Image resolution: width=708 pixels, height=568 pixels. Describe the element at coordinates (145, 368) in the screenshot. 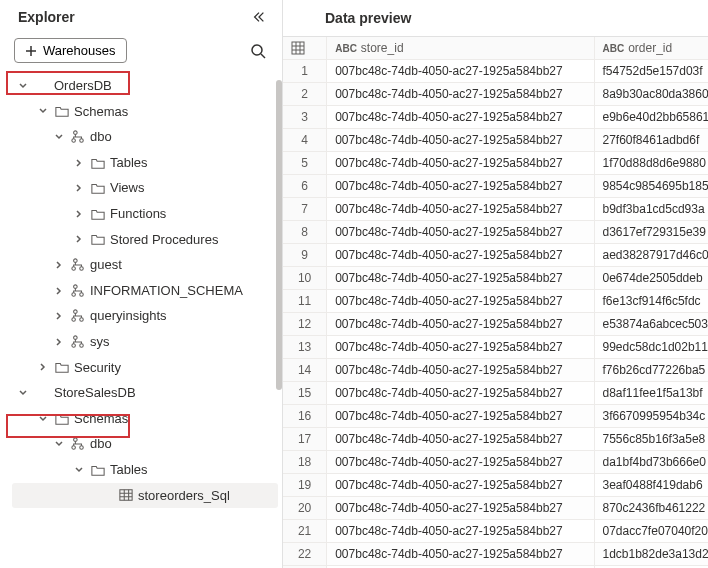

I see `tree-node: Security` at that location.